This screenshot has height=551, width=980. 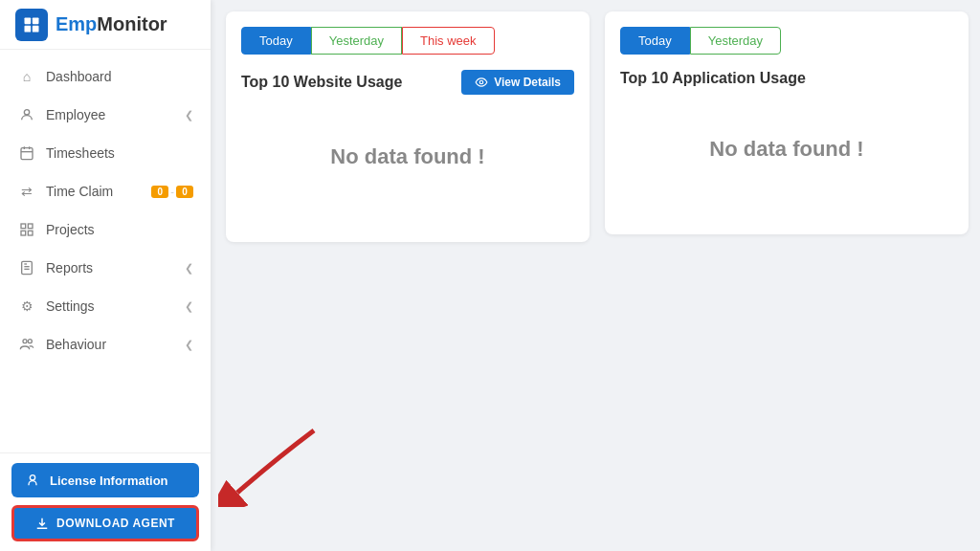 I want to click on website-card-header: Top 10 Website Usage View Details, so click(x=408, y=82).